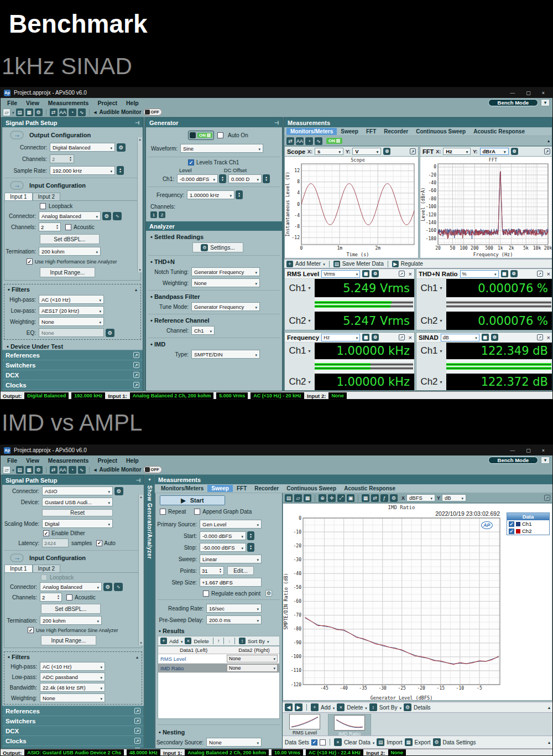  I want to click on notch-tuning-select: Generator Frequency, so click(226, 272).